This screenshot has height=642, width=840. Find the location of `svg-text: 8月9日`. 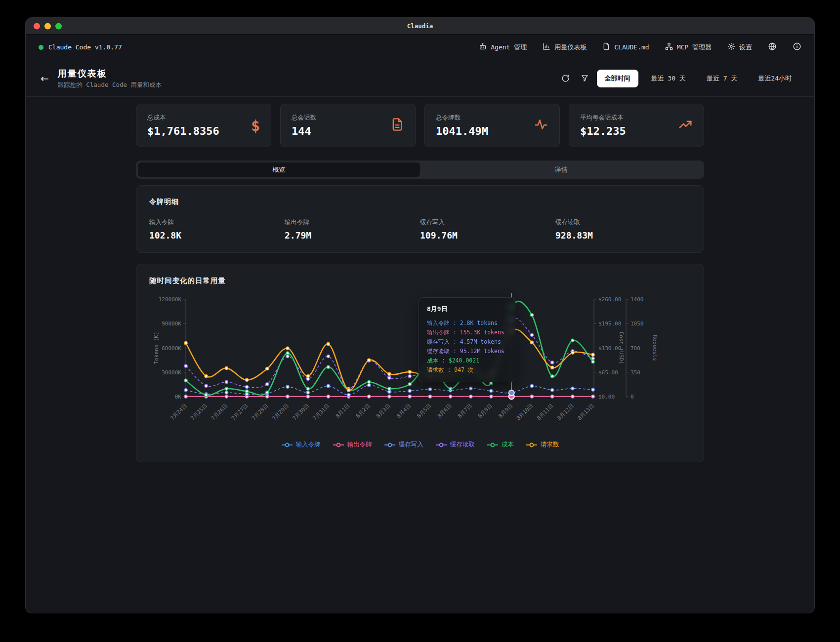

svg-text: 8月9日 is located at coordinates (505, 411).